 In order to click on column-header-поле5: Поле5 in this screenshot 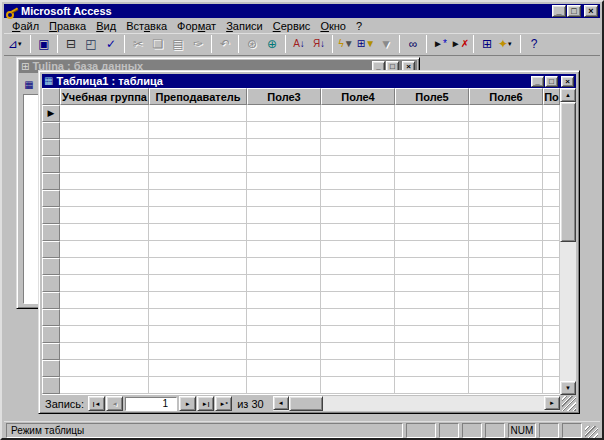, I will do `click(432, 96)`.